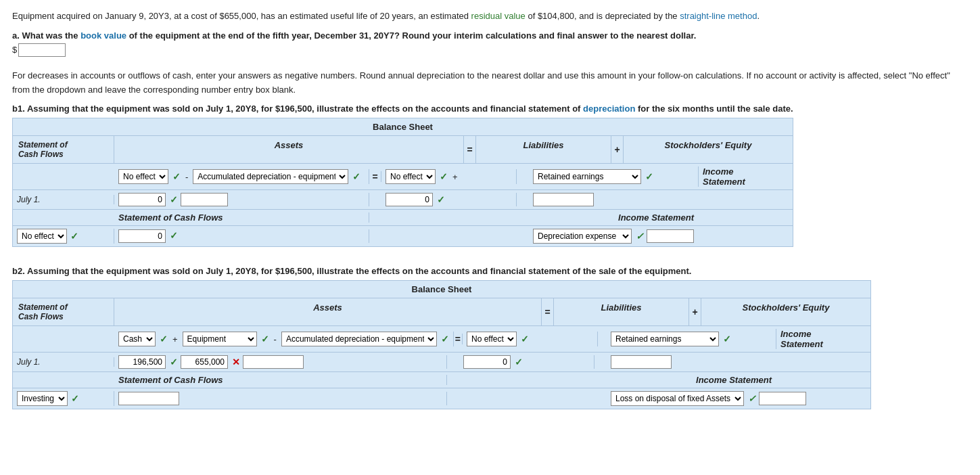  Describe the element at coordinates (271, 177) in the screenshot. I see `b1-assets-dd2: Accumulated depreciation - equipment` at that location.